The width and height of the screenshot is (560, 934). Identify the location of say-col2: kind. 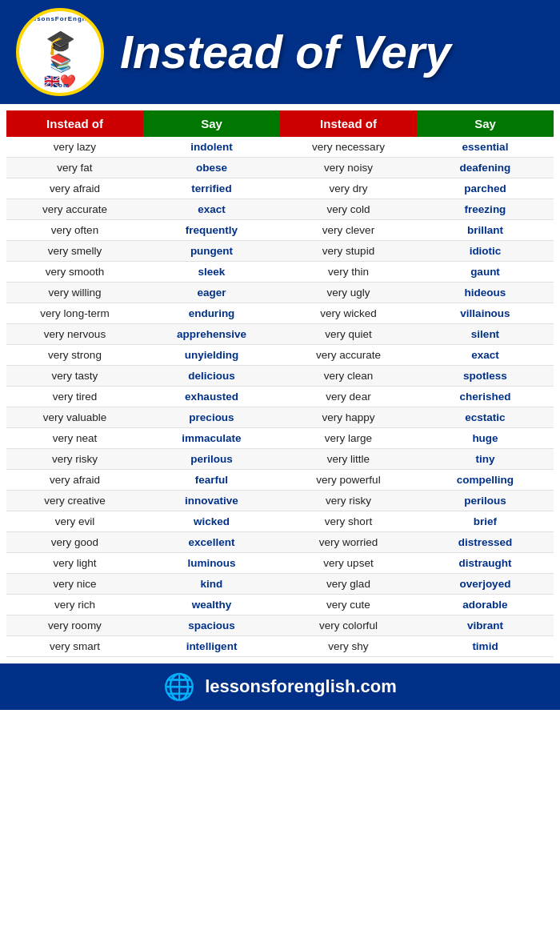
(211, 584).